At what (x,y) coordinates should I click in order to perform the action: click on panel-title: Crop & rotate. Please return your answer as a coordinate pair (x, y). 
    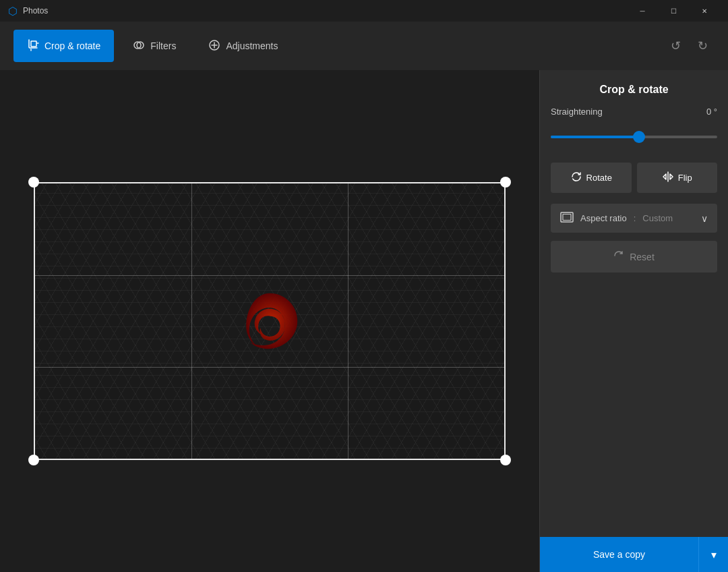
    Looking at the image, I should click on (634, 88).